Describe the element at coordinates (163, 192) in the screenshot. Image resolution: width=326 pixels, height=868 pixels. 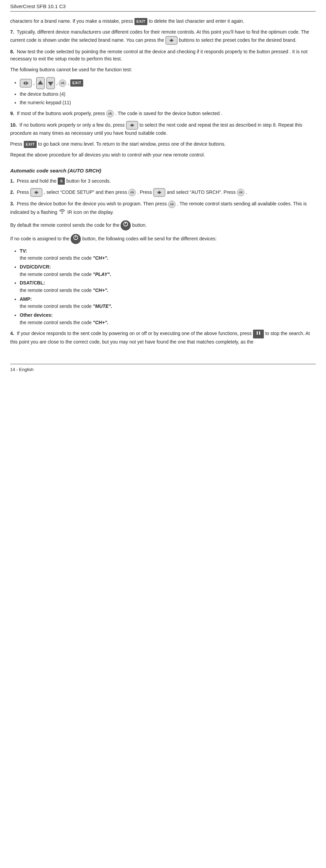
I see `auto-item-2: 2. Press , select “CODE SETUP” and then …` at that location.